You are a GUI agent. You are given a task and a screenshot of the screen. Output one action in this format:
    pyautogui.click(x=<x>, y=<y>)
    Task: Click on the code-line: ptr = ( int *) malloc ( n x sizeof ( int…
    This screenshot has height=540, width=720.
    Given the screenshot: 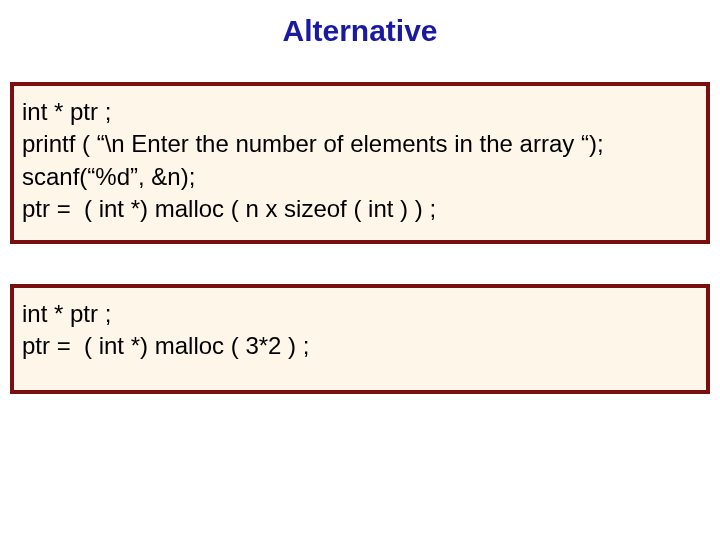 What is the action you would take?
    pyautogui.click(x=360, y=209)
    